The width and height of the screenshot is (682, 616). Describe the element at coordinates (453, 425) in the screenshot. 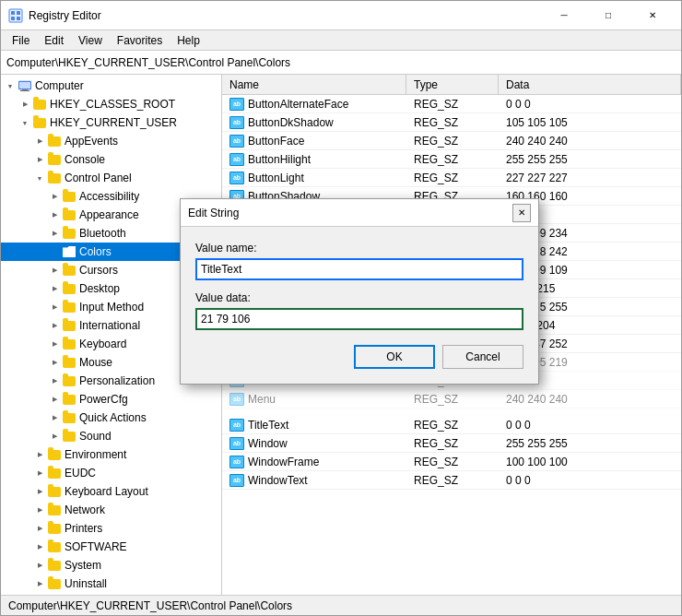

I see `cell-type-titletext: REG_SZ` at that location.